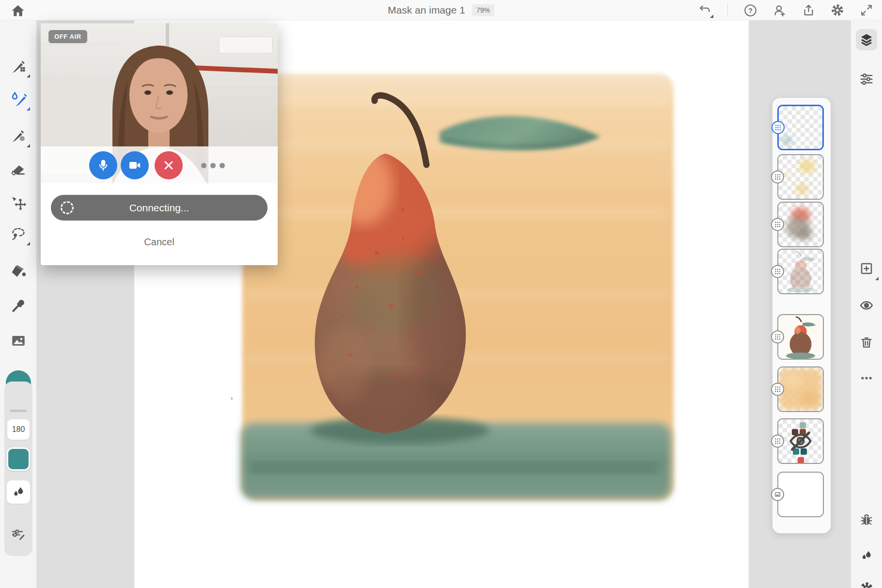  Describe the element at coordinates (135, 165) in the screenshot. I see `camera-button` at that location.